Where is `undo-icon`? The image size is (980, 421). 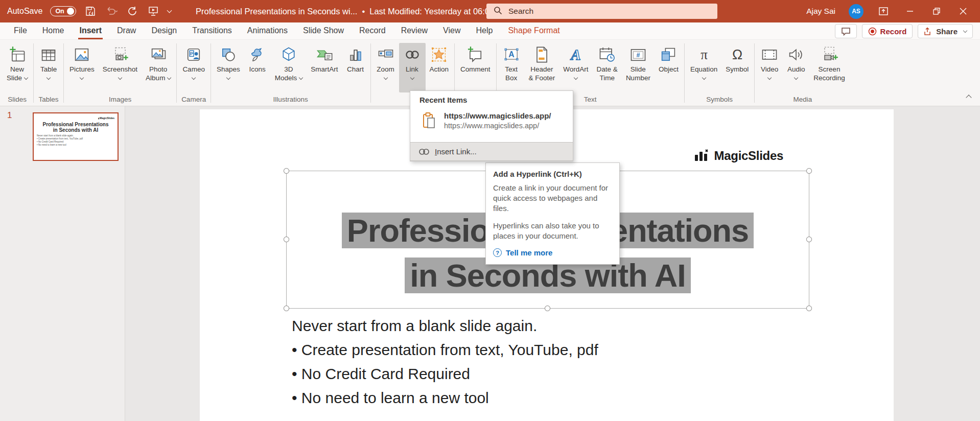
undo-icon is located at coordinates (111, 11).